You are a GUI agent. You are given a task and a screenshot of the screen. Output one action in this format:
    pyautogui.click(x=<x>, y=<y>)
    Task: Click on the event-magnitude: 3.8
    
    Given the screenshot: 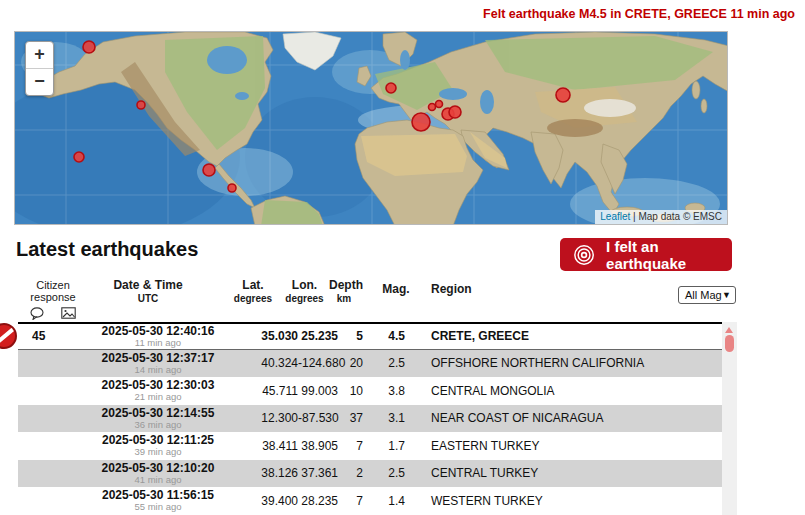 What is the action you would take?
    pyautogui.click(x=394, y=391)
    